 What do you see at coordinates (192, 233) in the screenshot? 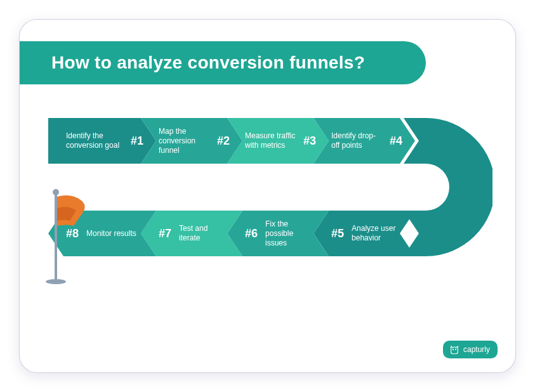
I see `step-arrow-7: #7 Test and iterate` at bounding box center [192, 233].